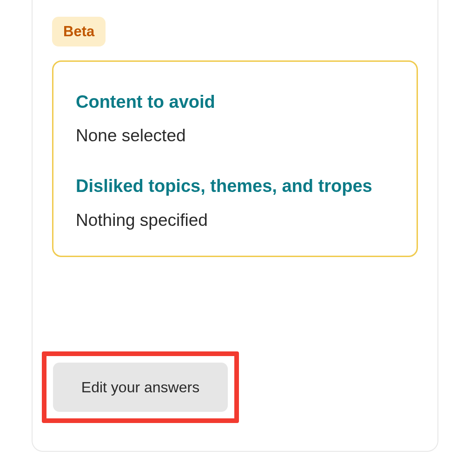 This screenshot has height=476, width=470. Describe the element at coordinates (235, 102) in the screenshot. I see `section-heading: Content to avoid` at that location.